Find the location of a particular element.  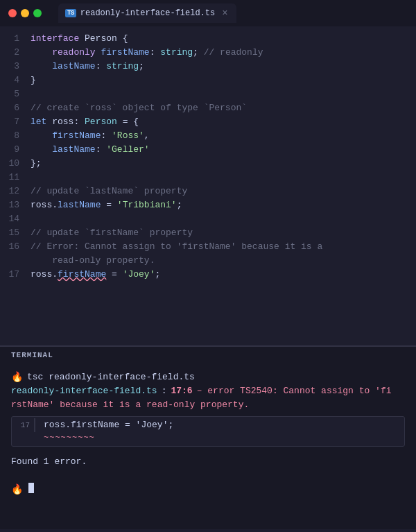

line-1: 1 interface Person { is located at coordinates (208, 39).